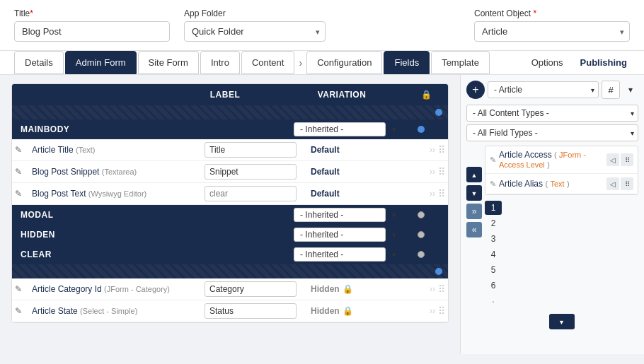 This screenshot has height=364, width=644. I want to click on move-out-button, so click(474, 230).